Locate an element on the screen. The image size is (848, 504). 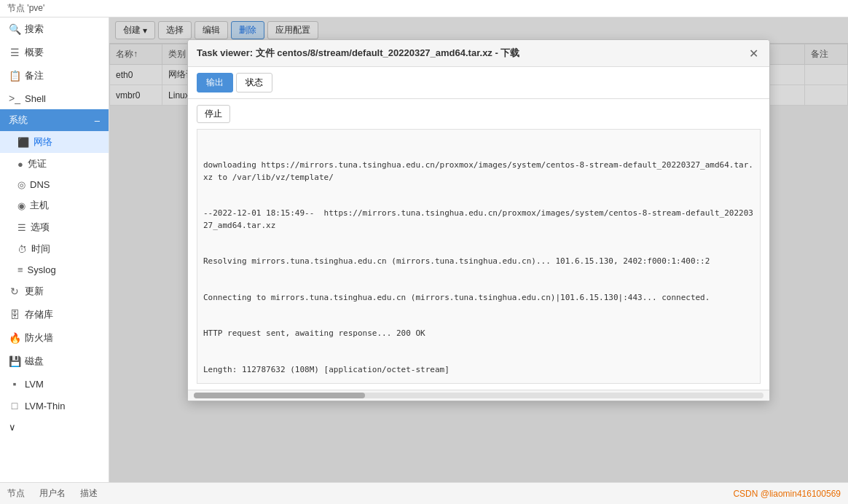
sidebar-item-credentials: ● 凭证 is located at coordinates (54, 164).